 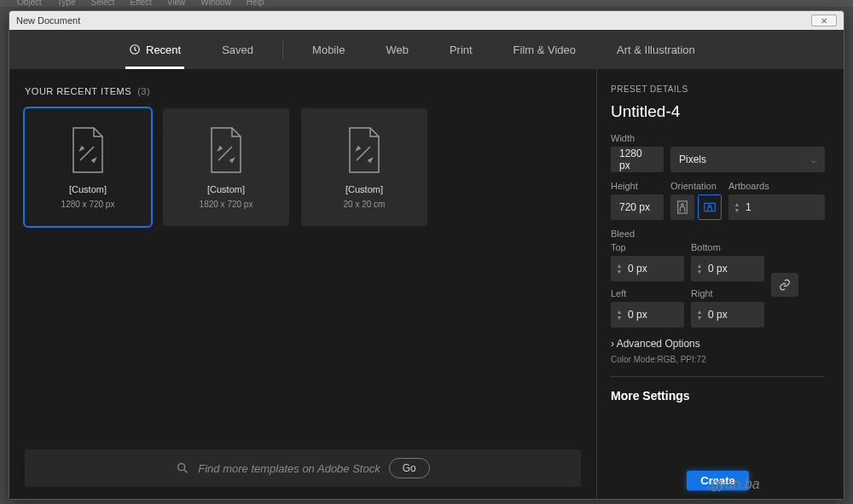 What do you see at coordinates (461, 49) in the screenshot?
I see `tab-print: Print` at bounding box center [461, 49].